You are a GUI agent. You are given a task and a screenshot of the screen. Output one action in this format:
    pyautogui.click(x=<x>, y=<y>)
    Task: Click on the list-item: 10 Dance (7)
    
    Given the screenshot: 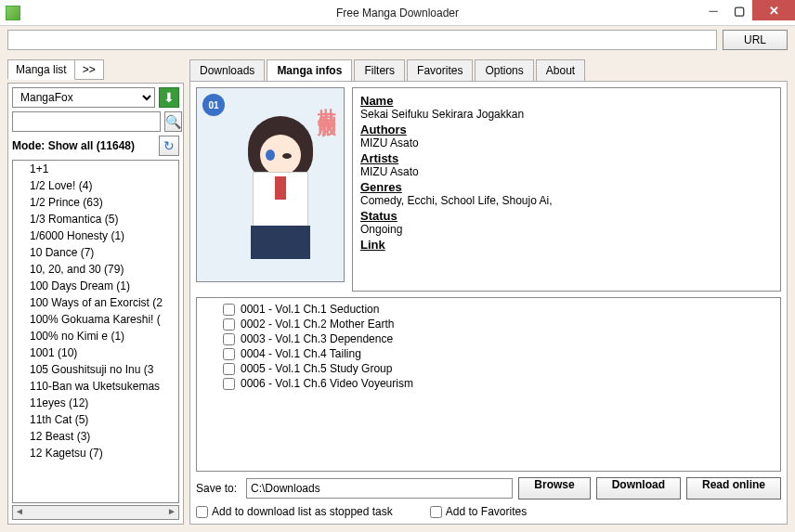 What is the action you would take?
    pyautogui.click(x=96, y=253)
    